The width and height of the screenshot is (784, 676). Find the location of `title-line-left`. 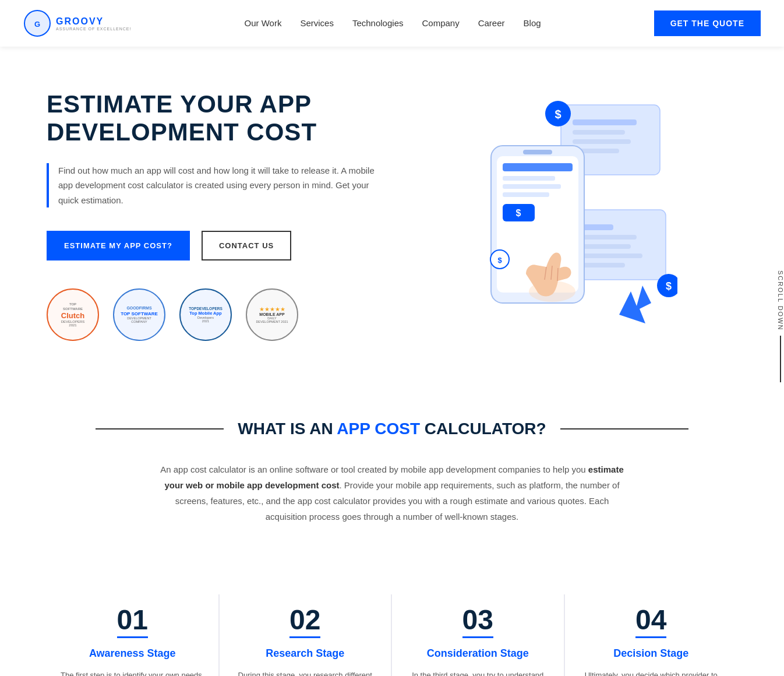

title-line-left is located at coordinates (160, 429).